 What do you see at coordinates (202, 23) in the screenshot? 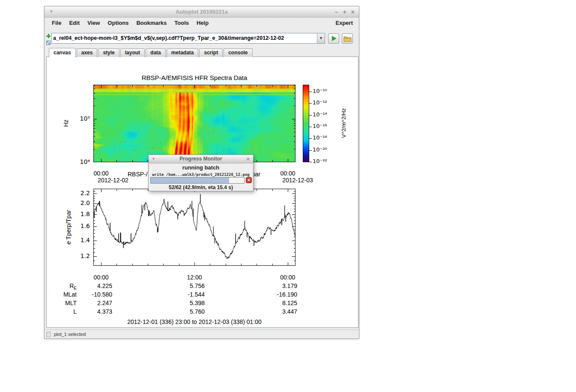
I see `menu-bar: FileEditViewOptionsBookmarksToolsHelp Ex…` at bounding box center [202, 23].